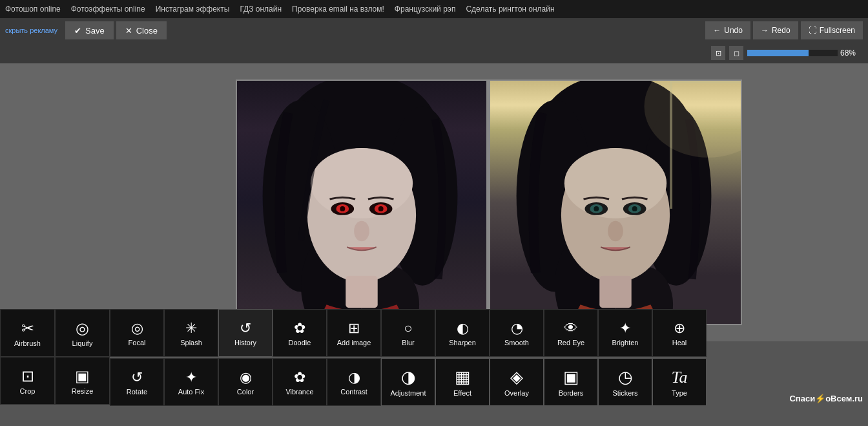 This screenshot has width=868, height=426. Describe the element at coordinates (792, 53) in the screenshot. I see `zoom-slider` at that location.